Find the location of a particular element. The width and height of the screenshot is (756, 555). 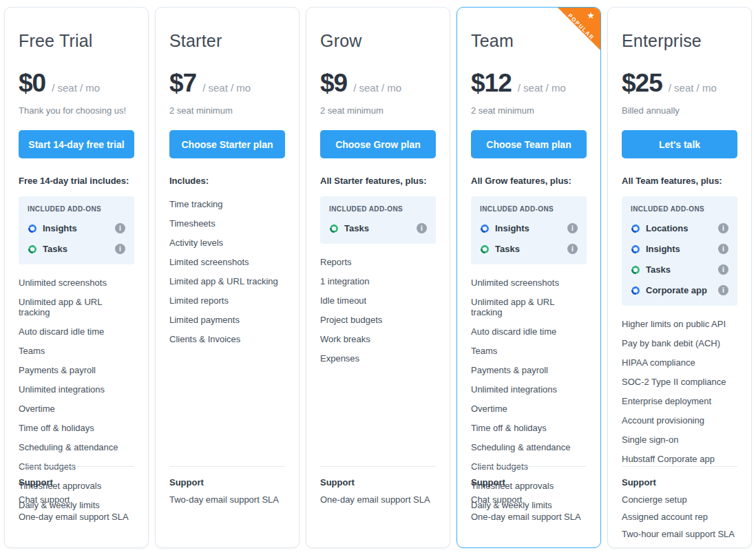

included-addons-box: INCLUDED ADD-ONS Tasksi is located at coordinates (378, 220).